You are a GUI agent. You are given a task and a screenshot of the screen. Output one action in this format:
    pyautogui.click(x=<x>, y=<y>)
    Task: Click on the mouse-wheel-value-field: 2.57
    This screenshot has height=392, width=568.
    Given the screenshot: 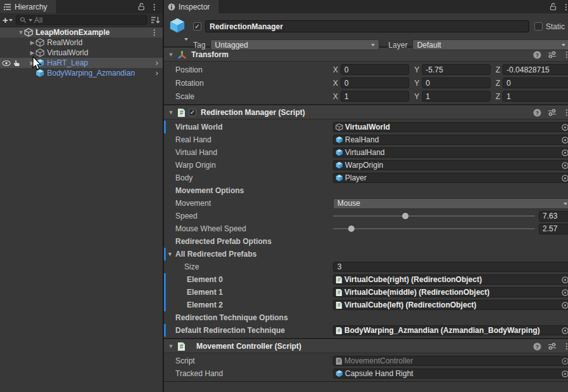 What is the action you would take?
    pyautogui.click(x=553, y=229)
    